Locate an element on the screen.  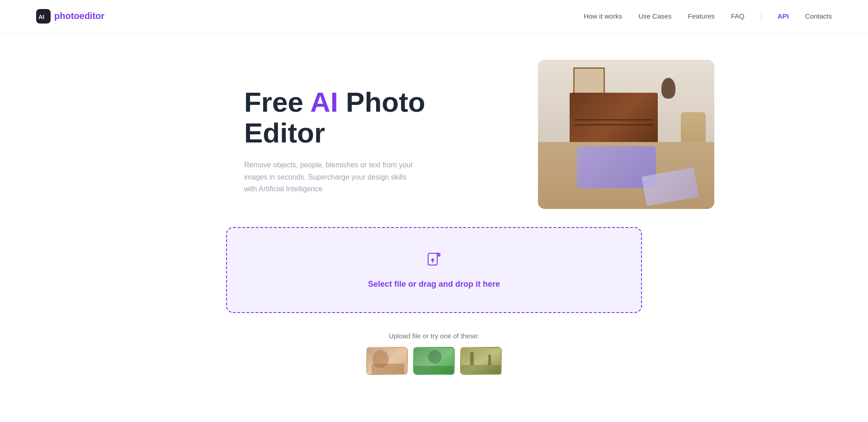
nav-how-it-works: How it works is located at coordinates (603, 16).